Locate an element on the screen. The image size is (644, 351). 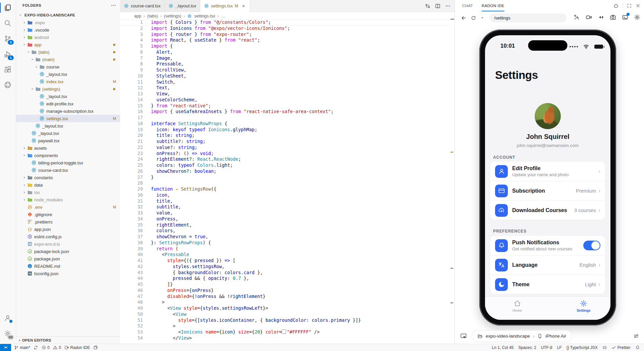
tree-item--vscode: ›.vscode is located at coordinates (68, 30).